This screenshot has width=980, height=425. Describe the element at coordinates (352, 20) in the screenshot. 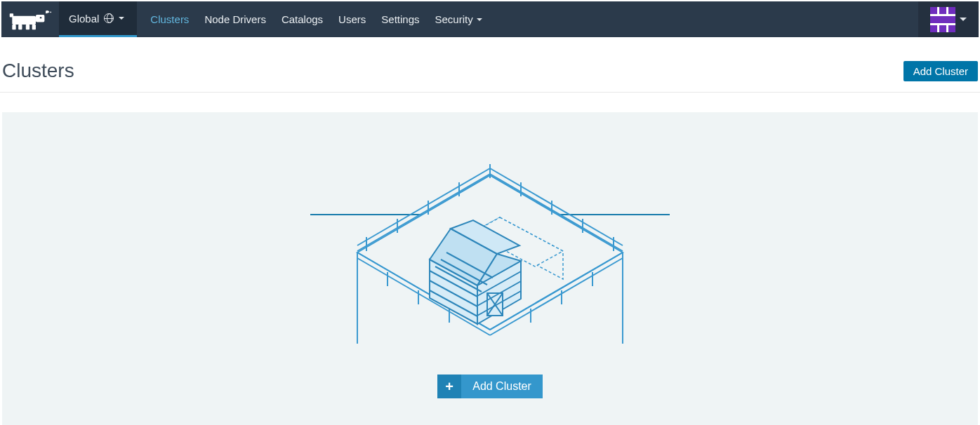

I see `nav-item-label: Users` at that location.